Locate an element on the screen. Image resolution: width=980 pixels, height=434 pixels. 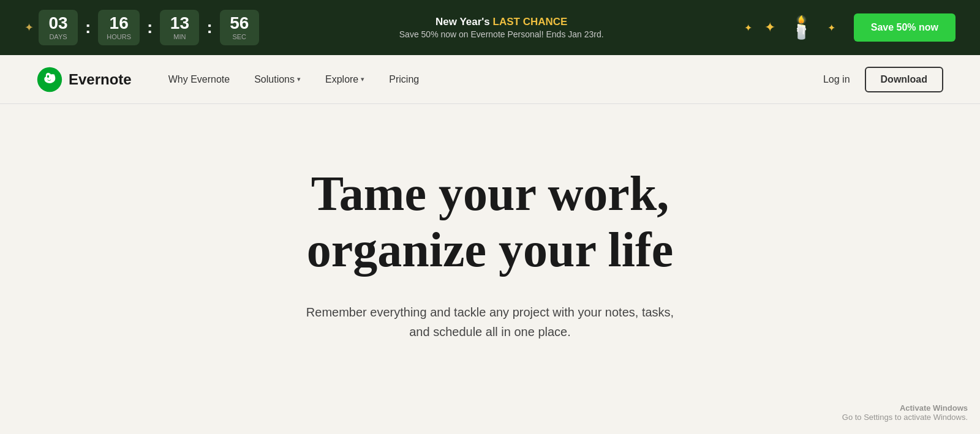
nav-explore-label: Explore is located at coordinates (342, 80).